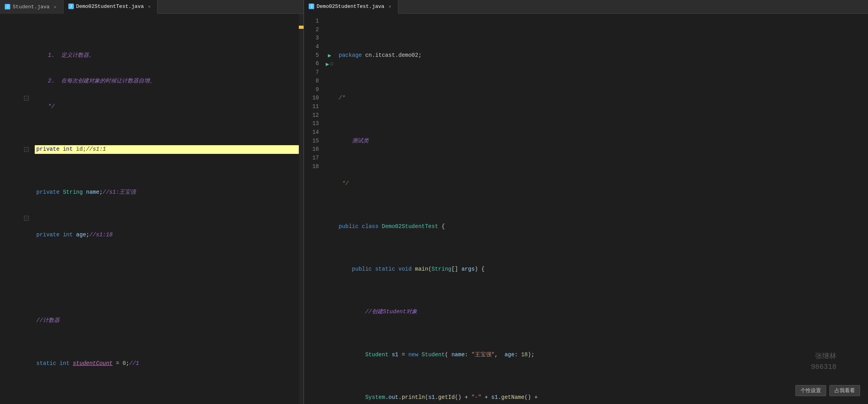  I want to click on gutter-left: - - -, so click(26, 209).